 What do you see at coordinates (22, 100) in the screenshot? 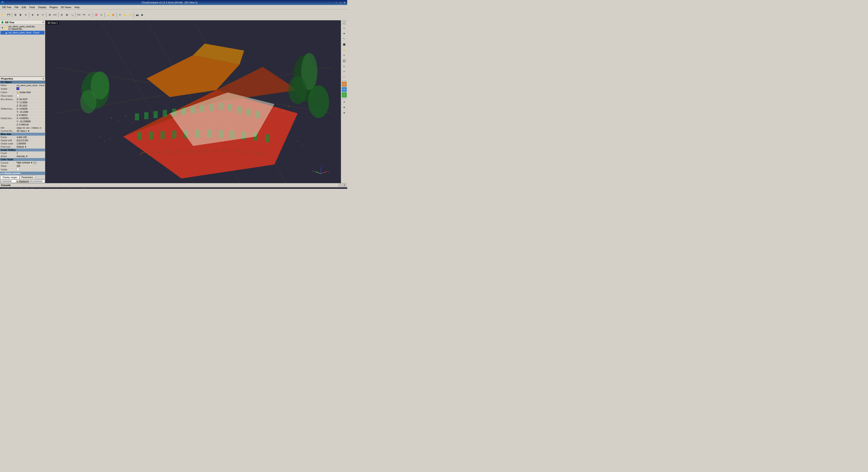
I see `prop-row-boxdim: Box dimens... X: 94.4197` at bounding box center [22, 100].